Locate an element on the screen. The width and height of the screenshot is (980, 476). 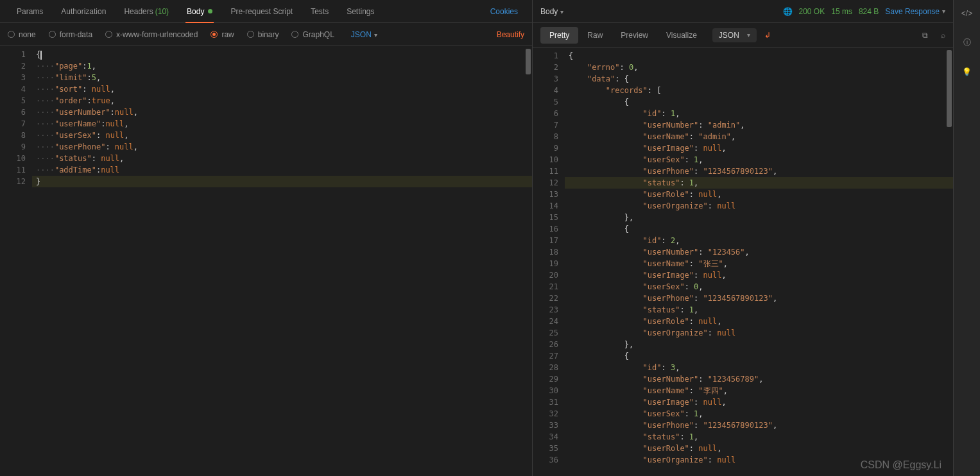
code-icon: </> is located at coordinates (967, 13).